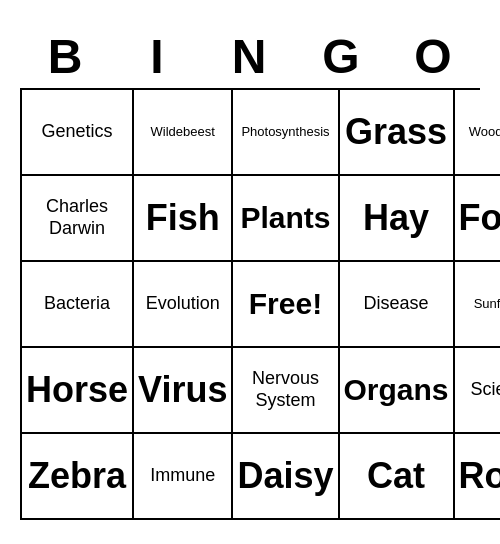 The image size is (500, 544). Describe the element at coordinates (285, 476) in the screenshot. I see `cell-text: Daisy` at that location.